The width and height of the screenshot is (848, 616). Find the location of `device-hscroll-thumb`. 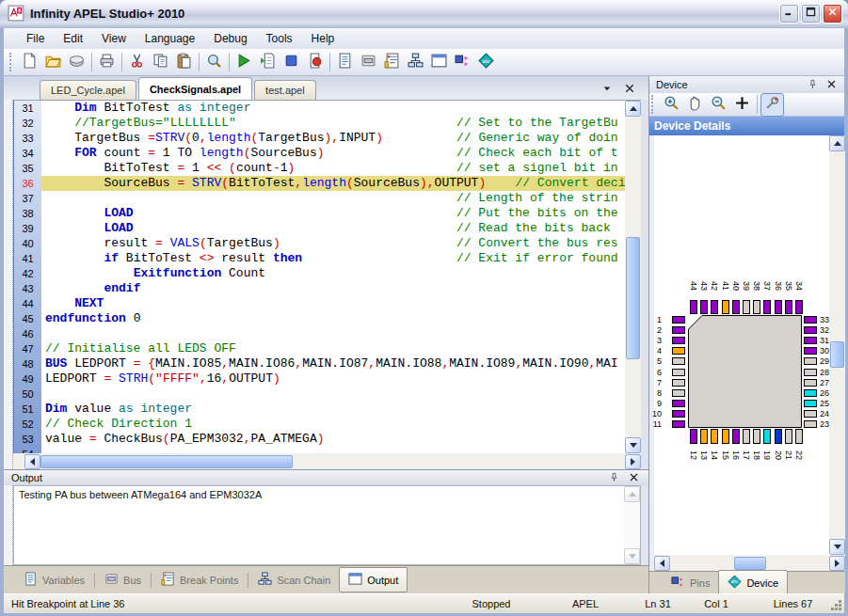

device-hscroll-thumb is located at coordinates (750, 563).